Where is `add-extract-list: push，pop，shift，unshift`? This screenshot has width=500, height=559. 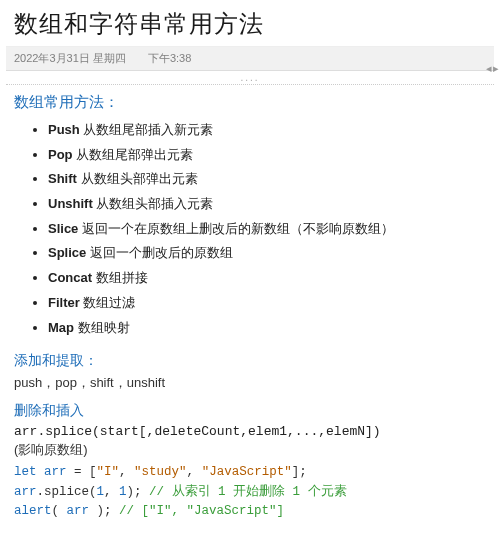 add-extract-list: push，pop，shift，unshift is located at coordinates (250, 383).